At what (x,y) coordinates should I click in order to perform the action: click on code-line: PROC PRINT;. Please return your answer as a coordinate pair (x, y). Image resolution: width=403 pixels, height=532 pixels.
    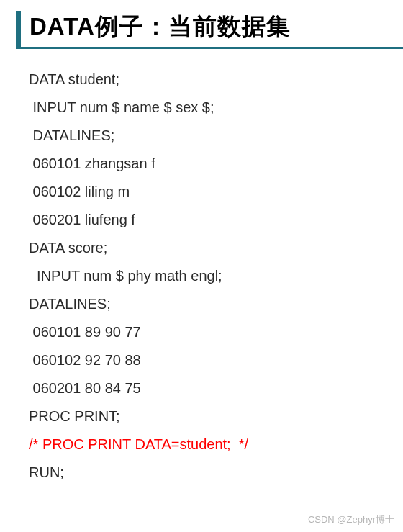
    Looking at the image, I should click on (216, 416).